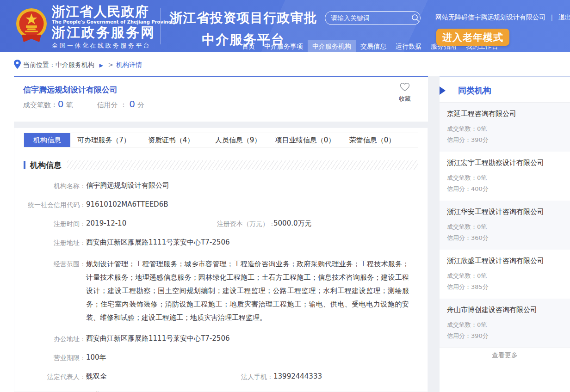 This screenshot has width=570, height=392. Describe the element at coordinates (112, 105) in the screenshot. I see `credit-score-label: 信用分 ：` at that location.